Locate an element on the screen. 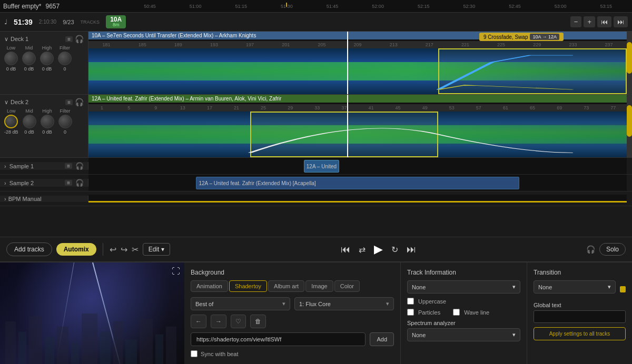 The image size is (632, 364). transport-shuffle: ⇄ is located at coordinates (362, 249).